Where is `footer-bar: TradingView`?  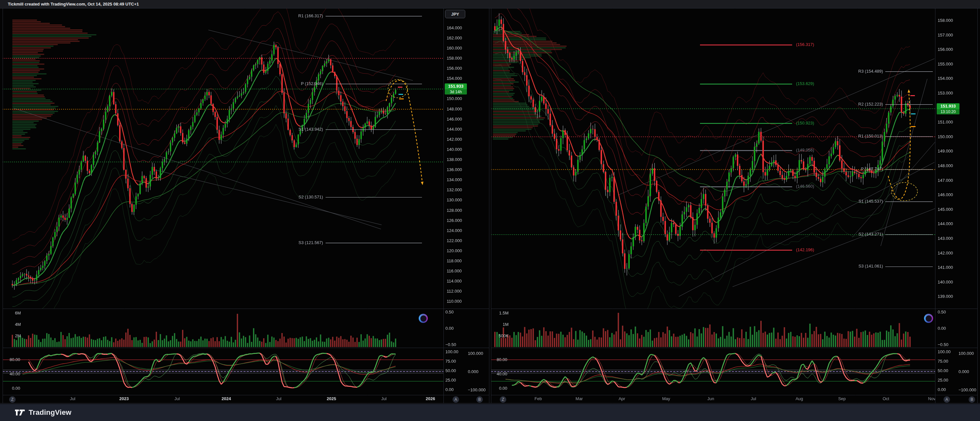
footer-bar: TradingView is located at coordinates (490, 413).